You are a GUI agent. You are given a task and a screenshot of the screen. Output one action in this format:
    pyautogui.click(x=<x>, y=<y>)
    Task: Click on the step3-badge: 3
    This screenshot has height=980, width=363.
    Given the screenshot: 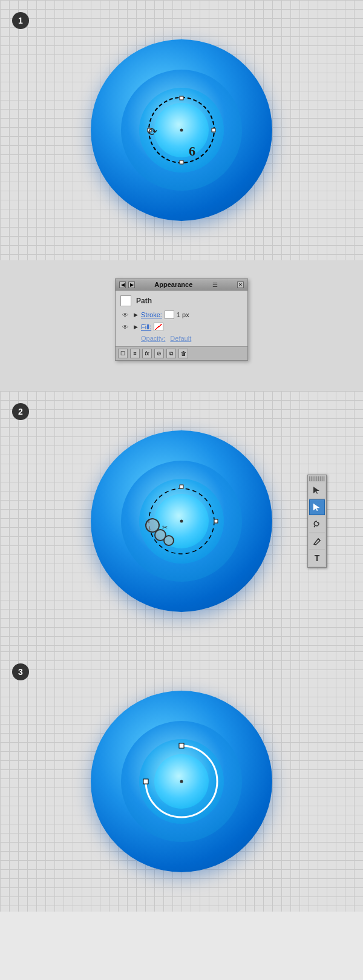 What is the action you would take?
    pyautogui.click(x=21, y=672)
    